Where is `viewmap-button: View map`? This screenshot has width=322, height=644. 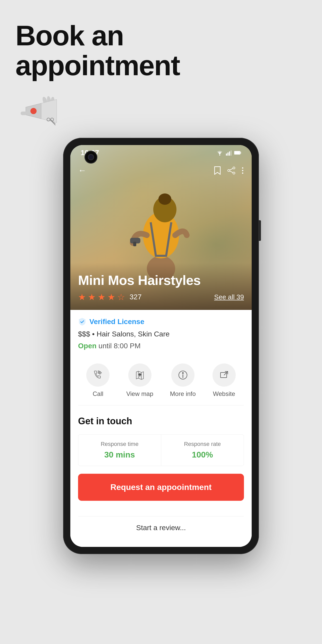
viewmap-button: View map is located at coordinates (140, 380).